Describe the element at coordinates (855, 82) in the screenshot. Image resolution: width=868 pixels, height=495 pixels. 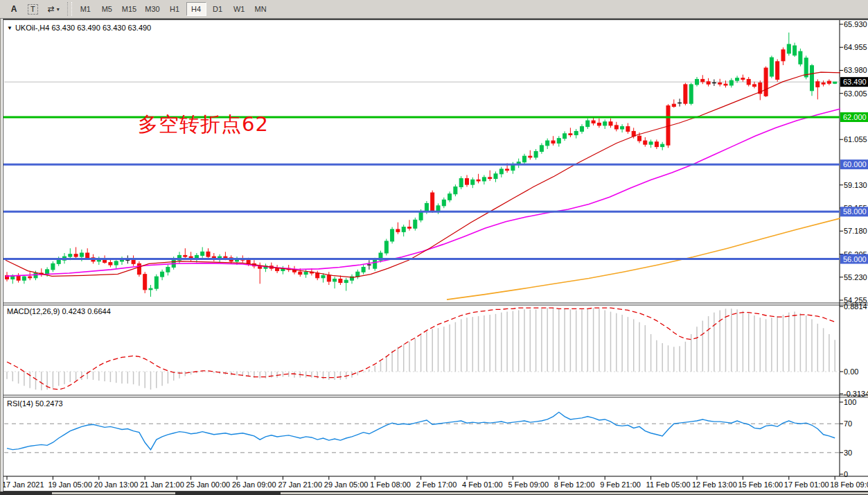
I see `svg-text: 63.490` at that location.